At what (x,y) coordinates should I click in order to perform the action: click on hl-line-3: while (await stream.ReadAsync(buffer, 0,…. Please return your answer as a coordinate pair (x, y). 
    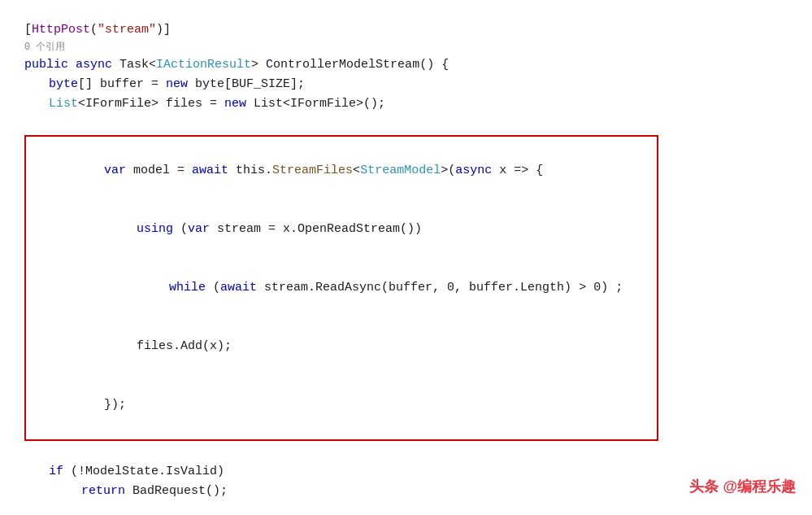
    Looking at the image, I should click on (341, 288).